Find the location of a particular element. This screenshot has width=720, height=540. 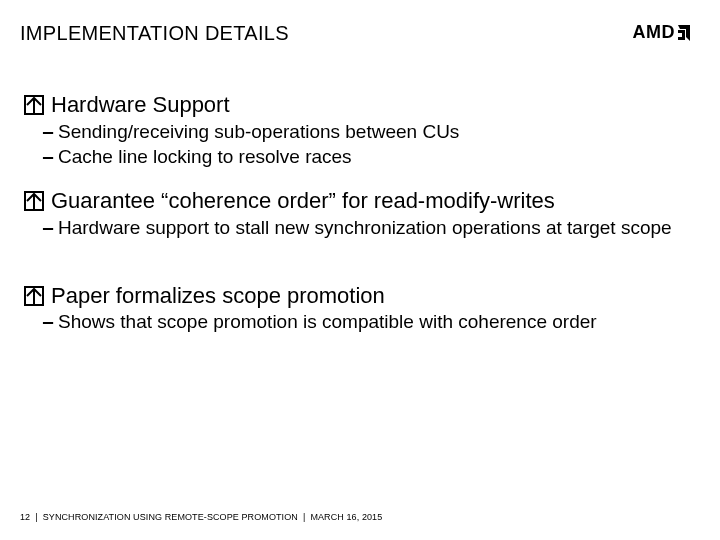

heading-text: Hardware Support is located at coordinates (140, 104).